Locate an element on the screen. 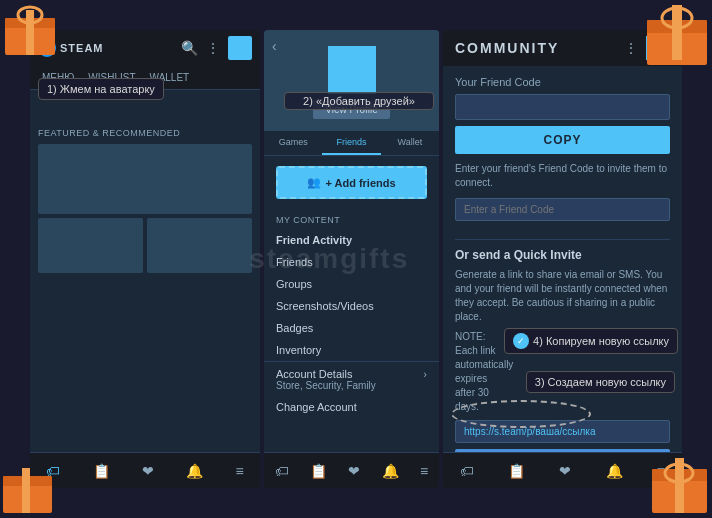  gift-tr-decoration is located at coordinates (677, 35).